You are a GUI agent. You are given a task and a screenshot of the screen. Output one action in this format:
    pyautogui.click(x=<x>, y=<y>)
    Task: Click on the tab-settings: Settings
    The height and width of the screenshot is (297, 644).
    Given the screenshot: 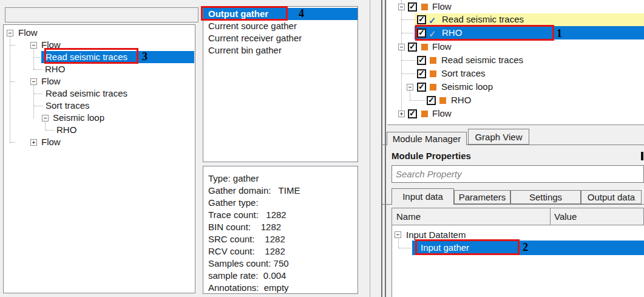 What is the action you would take?
    pyautogui.click(x=546, y=197)
    